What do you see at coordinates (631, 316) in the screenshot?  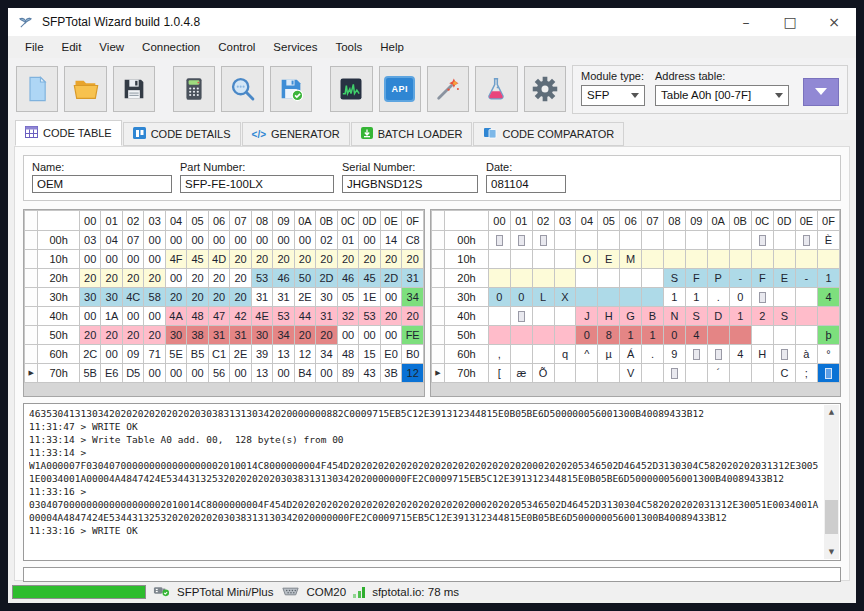 I see `grid-cell: G` at bounding box center [631, 316].